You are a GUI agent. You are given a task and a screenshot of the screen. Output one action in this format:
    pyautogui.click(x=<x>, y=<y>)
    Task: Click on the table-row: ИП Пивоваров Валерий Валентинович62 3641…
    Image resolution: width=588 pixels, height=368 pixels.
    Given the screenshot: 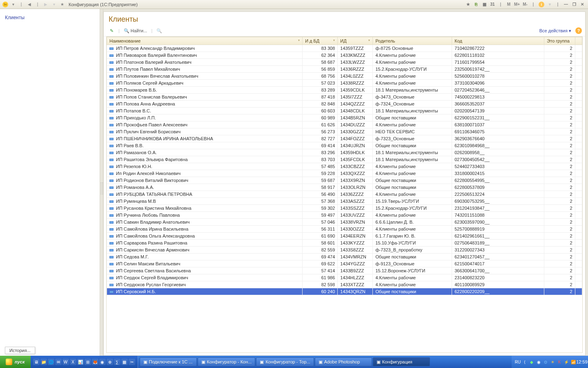 What is the action you would take?
    pyautogui.click(x=345, y=56)
    